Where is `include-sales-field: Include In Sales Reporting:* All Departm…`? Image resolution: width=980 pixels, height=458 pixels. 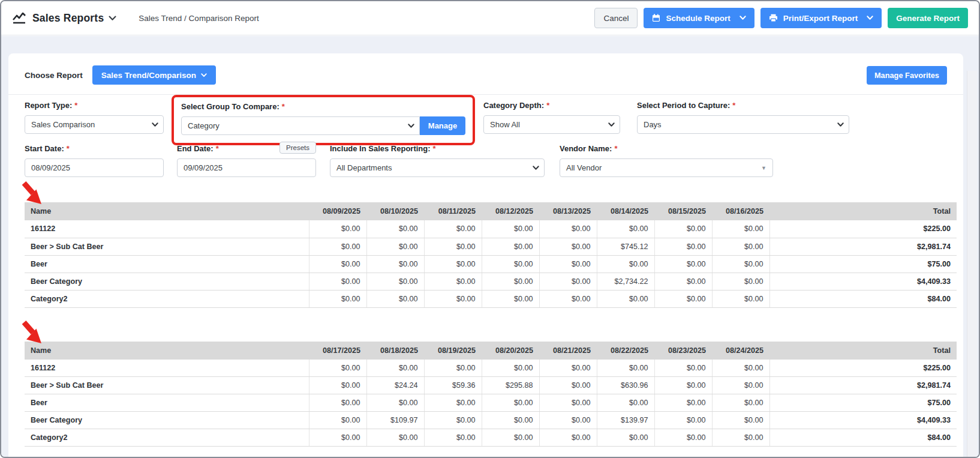
include-sales-field: Include In Sales Reporting:* All Departm… is located at coordinates (437, 161).